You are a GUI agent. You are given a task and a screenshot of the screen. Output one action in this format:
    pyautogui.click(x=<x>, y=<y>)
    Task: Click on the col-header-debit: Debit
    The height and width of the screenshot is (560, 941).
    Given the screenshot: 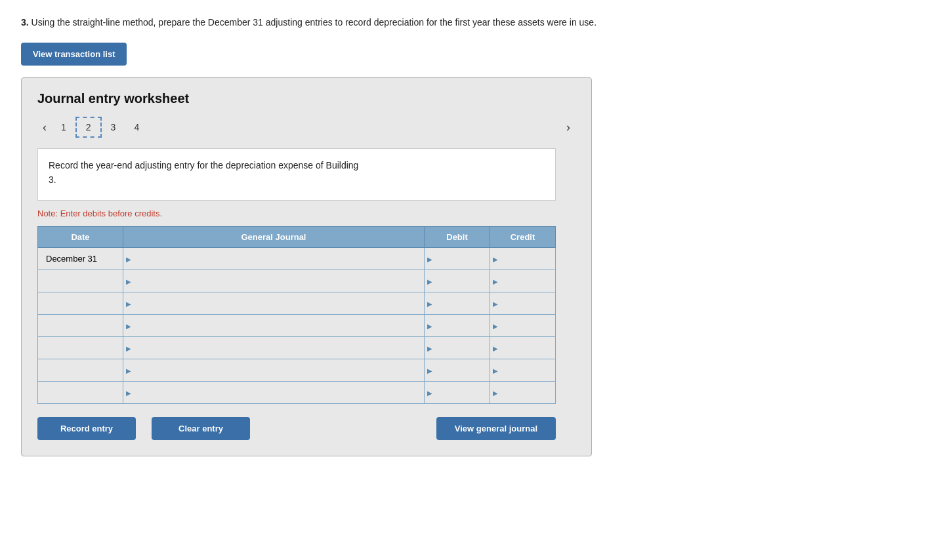 What is the action you would take?
    pyautogui.click(x=457, y=237)
    